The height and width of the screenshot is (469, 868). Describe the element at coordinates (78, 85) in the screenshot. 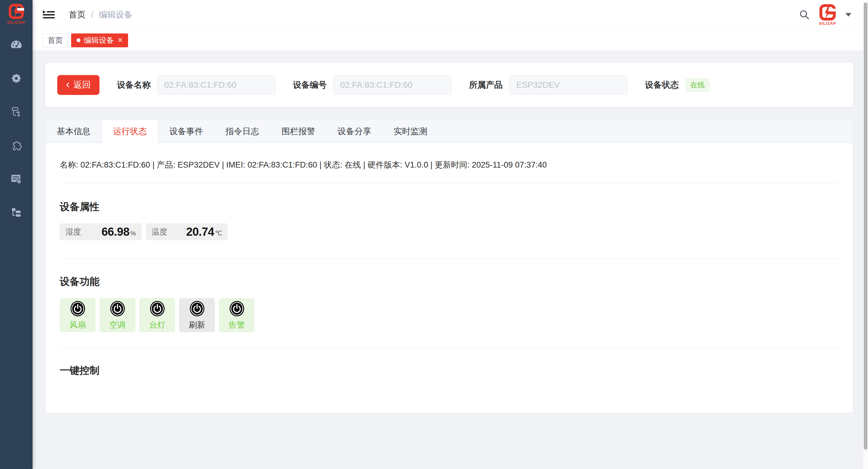

I see `back-button: ‹ 返回` at that location.